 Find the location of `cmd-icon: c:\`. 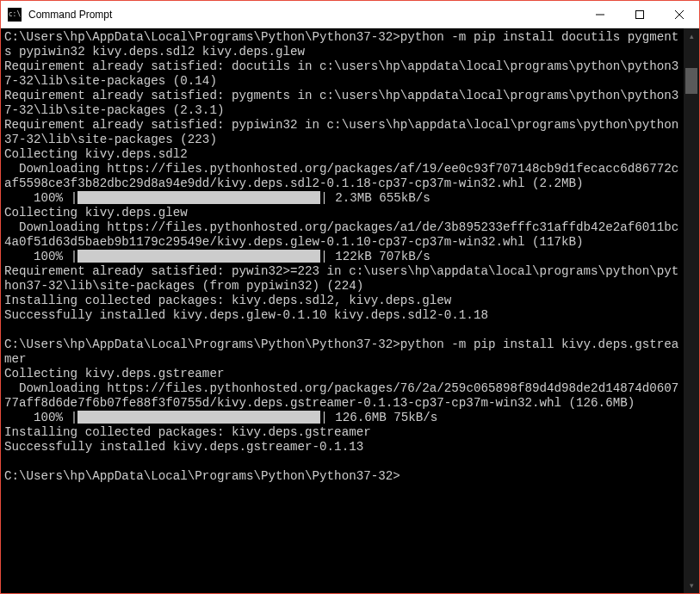

cmd-icon: c:\ is located at coordinates (15, 15).